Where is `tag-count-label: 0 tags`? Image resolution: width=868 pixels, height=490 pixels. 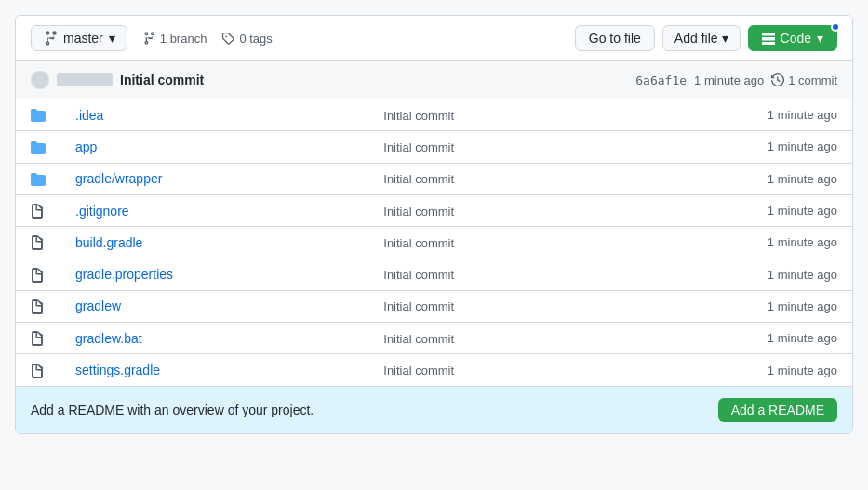 tag-count-label: 0 tags is located at coordinates (255, 39).